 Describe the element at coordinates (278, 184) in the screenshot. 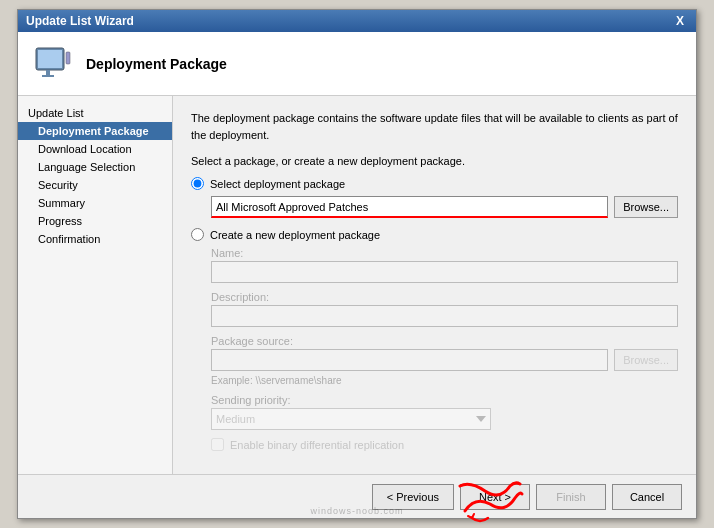

I see `radio-select-label: Select deployment package` at that location.